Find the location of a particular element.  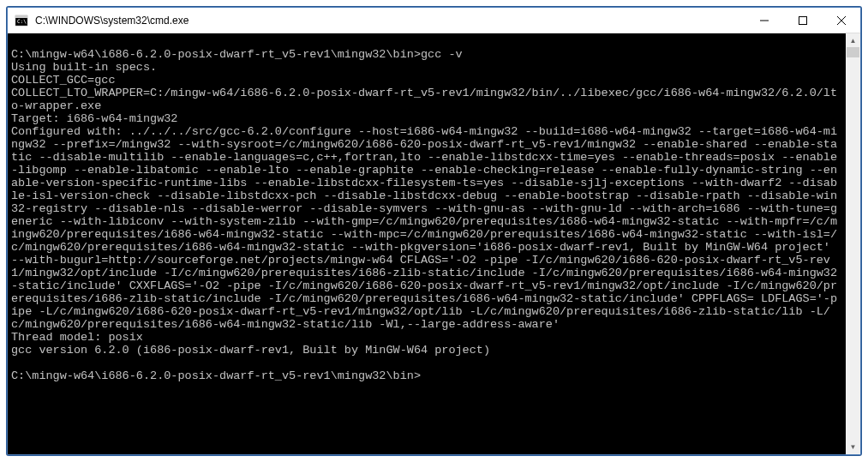

scroll-down-arrow: ▼ is located at coordinates (853, 447).